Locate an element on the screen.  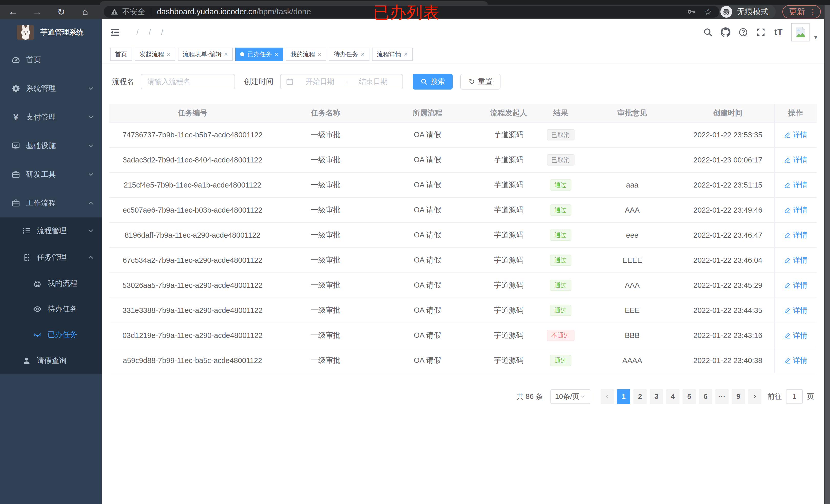
sidebar-item-todo-tasks: 待办任务 is located at coordinates (51, 309).